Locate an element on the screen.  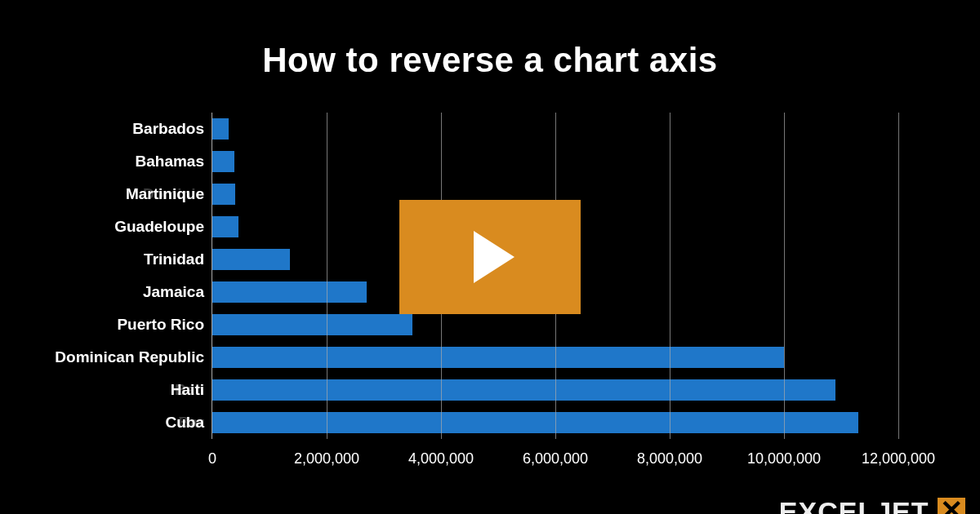
x-tick-label: 0 is located at coordinates (212, 459).